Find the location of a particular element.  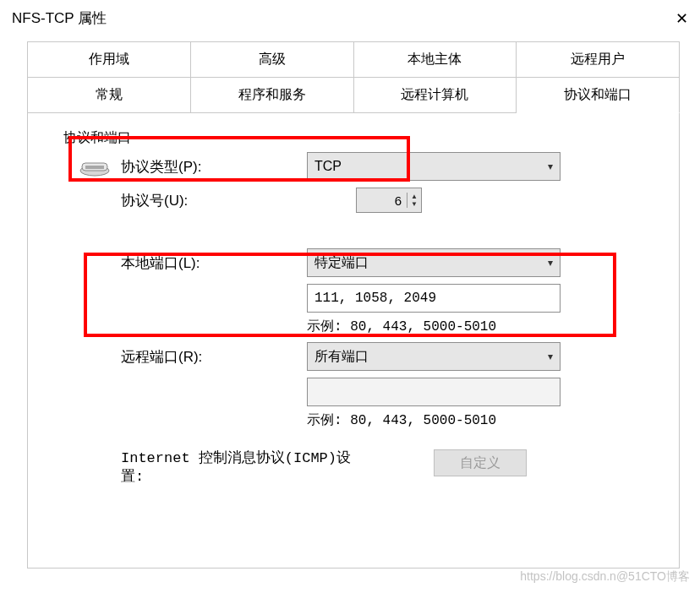

protocol-number-value: 6 is located at coordinates (398, 201).